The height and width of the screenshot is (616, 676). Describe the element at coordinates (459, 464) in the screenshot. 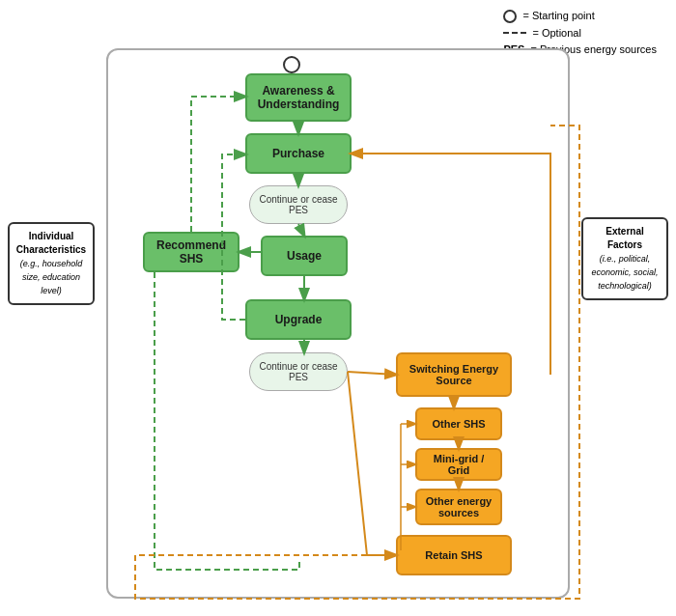

I see `mini-grid-label: Mini-grid / Grid` at that location.